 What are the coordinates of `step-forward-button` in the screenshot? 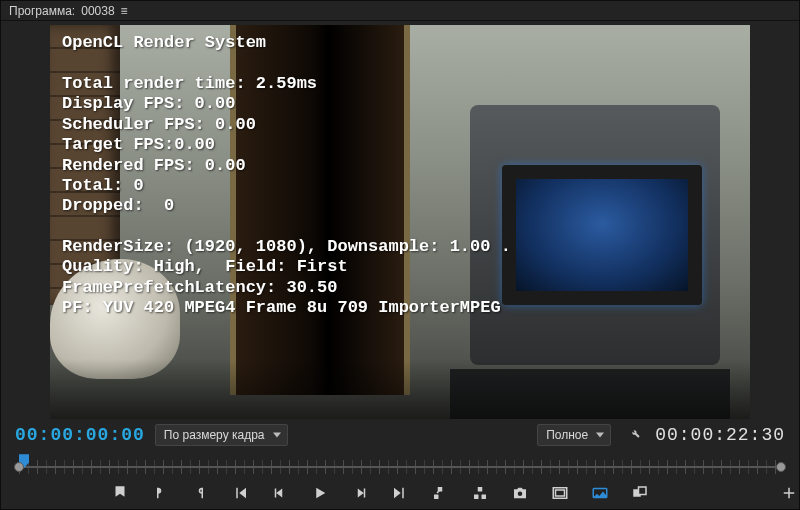 It's located at (360, 493).